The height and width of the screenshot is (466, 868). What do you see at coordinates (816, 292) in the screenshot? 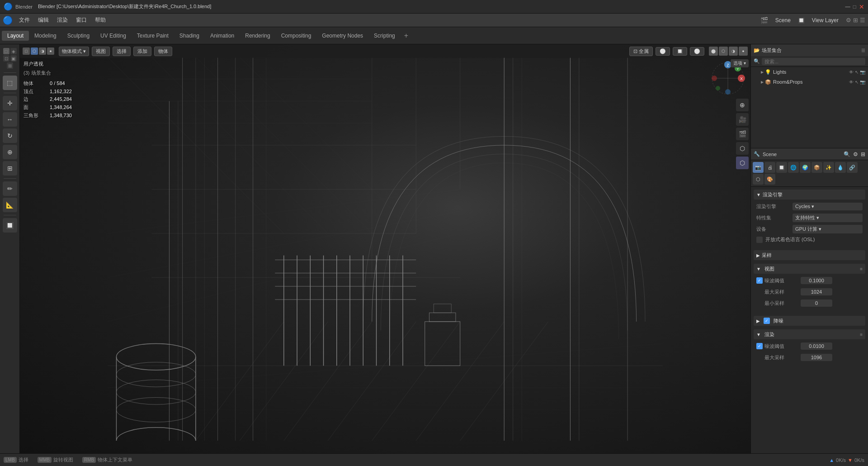
I see `max-samples-value: 1024` at bounding box center [816, 292].